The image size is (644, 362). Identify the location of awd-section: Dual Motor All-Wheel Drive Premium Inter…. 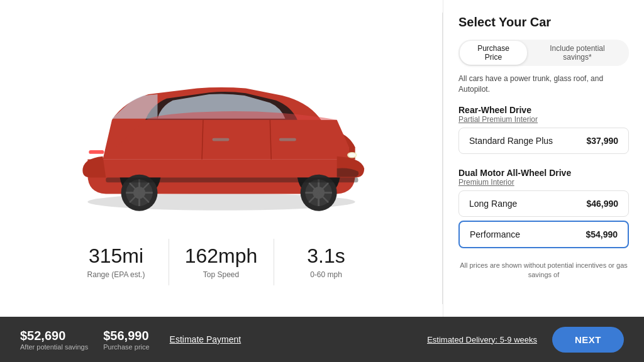
(543, 209).